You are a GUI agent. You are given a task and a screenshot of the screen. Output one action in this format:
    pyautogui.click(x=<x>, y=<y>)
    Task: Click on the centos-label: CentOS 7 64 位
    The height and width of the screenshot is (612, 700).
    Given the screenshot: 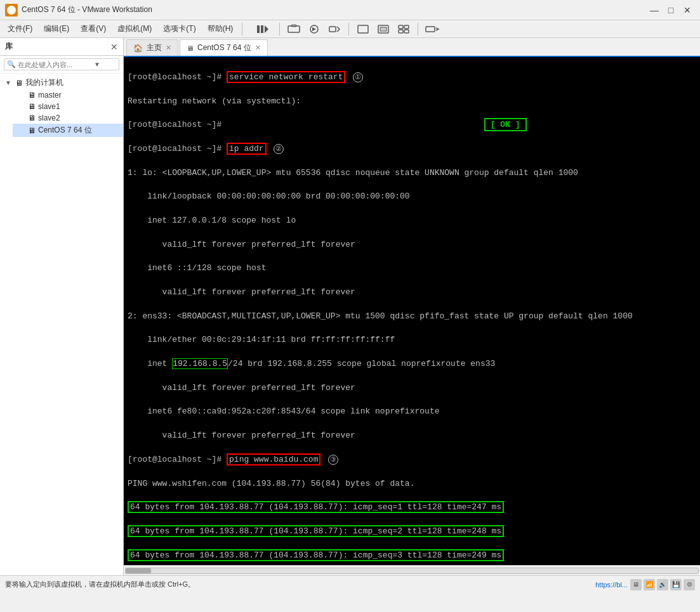 What is the action you would take?
    pyautogui.click(x=65, y=131)
    